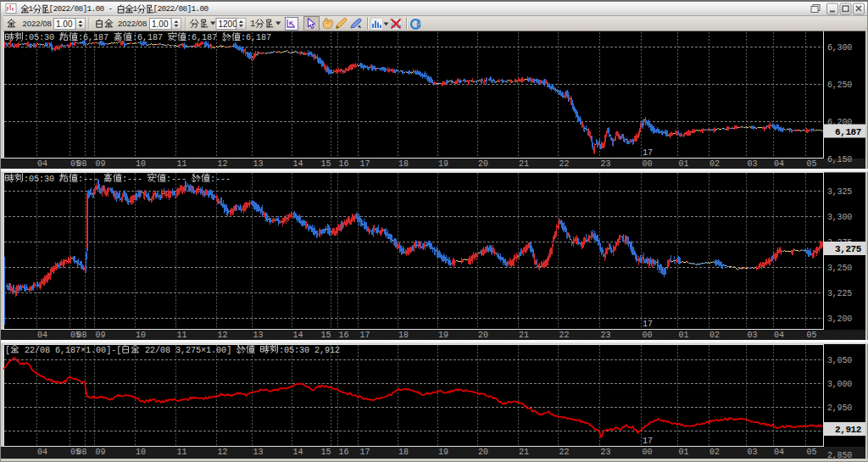 This screenshot has height=462, width=868. Describe the element at coordinates (839, 217) in the screenshot. I see `svg-text: 3,300` at that location.